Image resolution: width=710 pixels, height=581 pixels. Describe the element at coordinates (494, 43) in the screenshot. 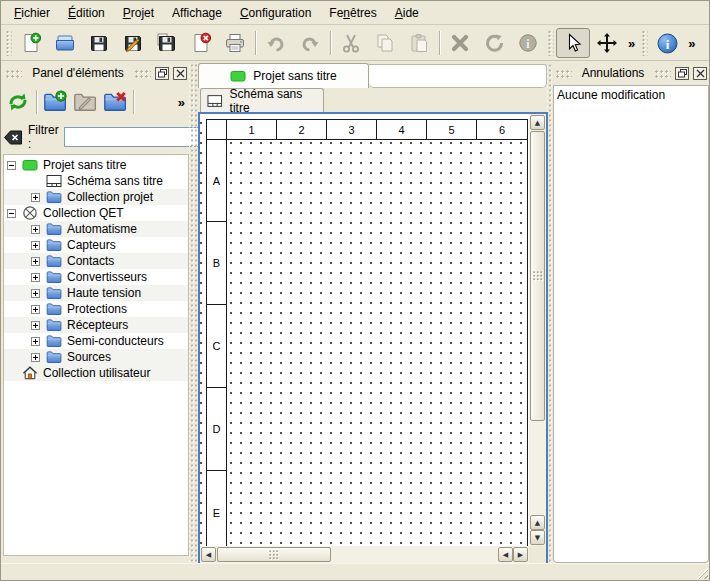

I see `rotate-button` at that location.